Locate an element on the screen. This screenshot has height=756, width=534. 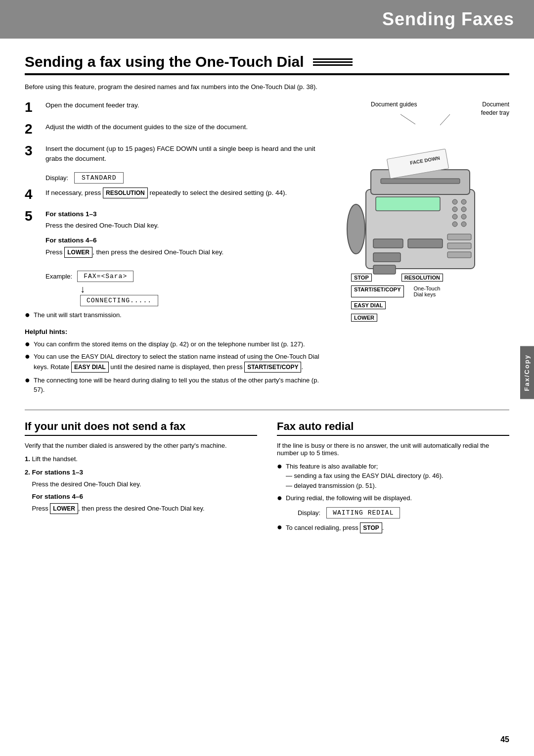
easy-dial-btn-label: EASY DIAL is located at coordinates (368, 305).